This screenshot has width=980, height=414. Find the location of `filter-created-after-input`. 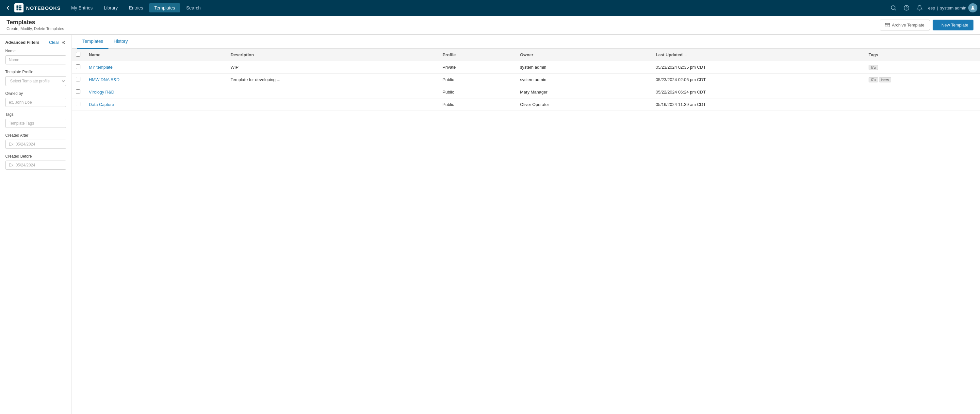

filter-created-after-input is located at coordinates (36, 144).